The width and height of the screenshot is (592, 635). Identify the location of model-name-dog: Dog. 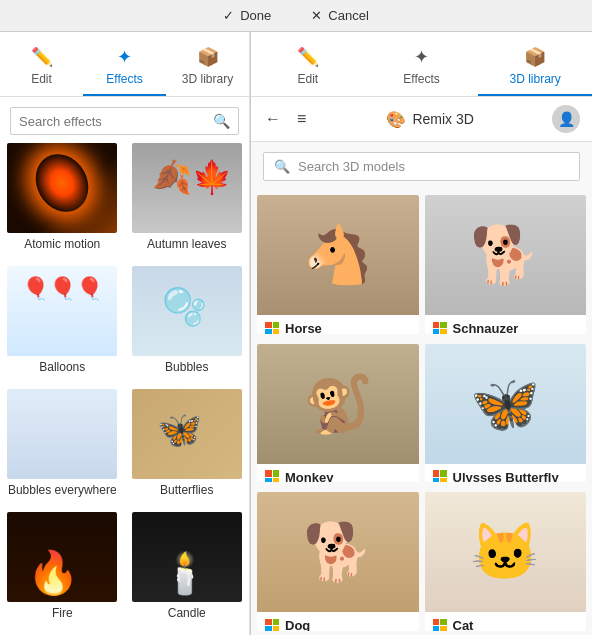
(298, 624).